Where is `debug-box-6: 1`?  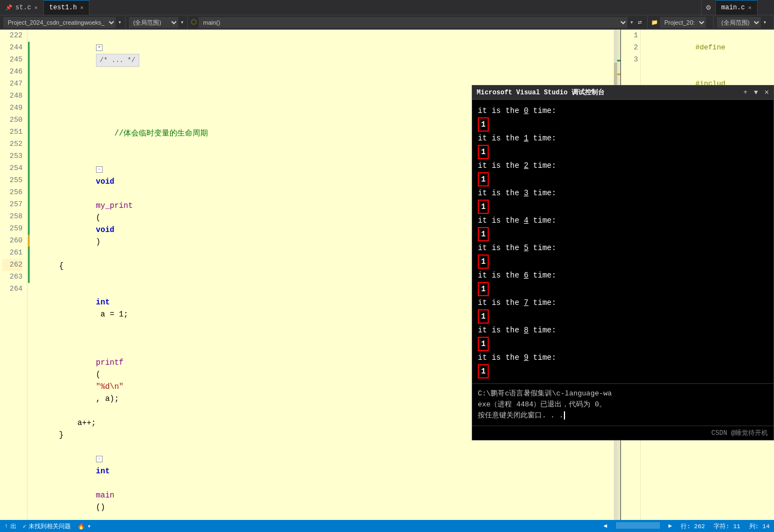 debug-box-6: 1 is located at coordinates (483, 289).